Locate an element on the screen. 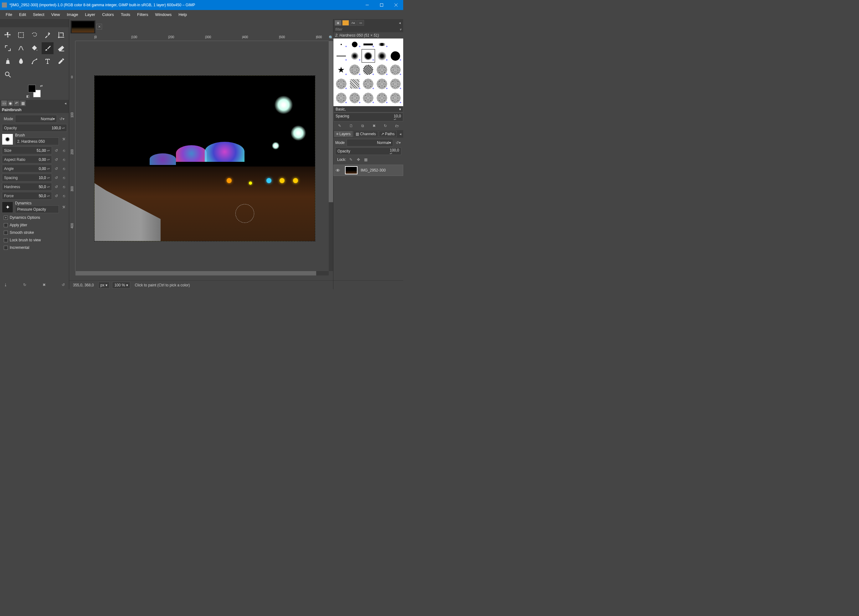  dynamics-select: Pressure Opacity is located at coordinates (37, 209).